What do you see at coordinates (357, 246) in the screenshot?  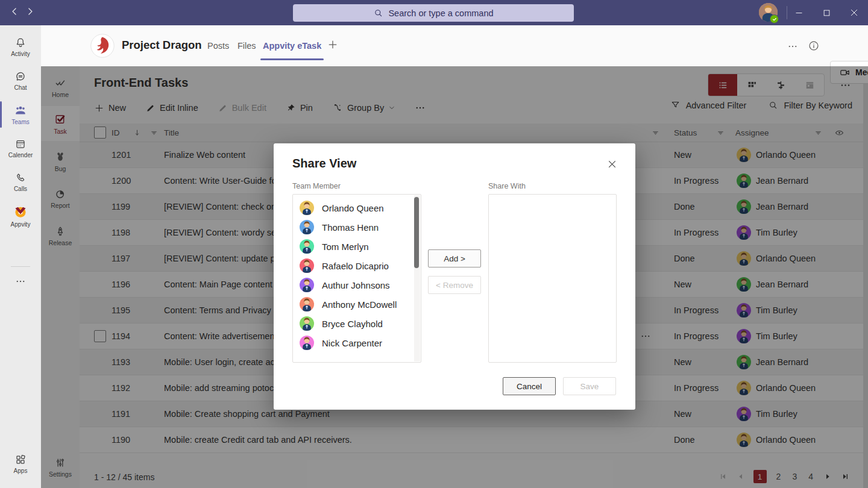 I see `member-item: Tom Merlyn` at bounding box center [357, 246].